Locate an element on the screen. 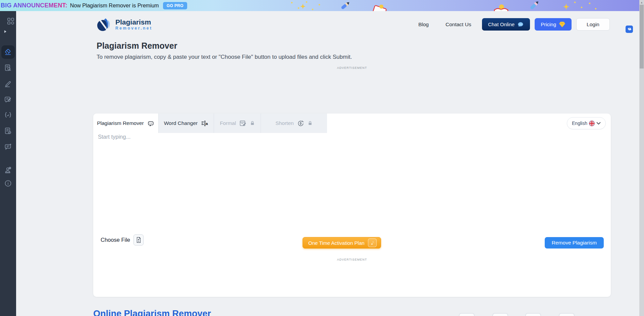 The height and width of the screenshot is (316, 644). one-time-activation-button: One Time Activation Plan is located at coordinates (342, 243).